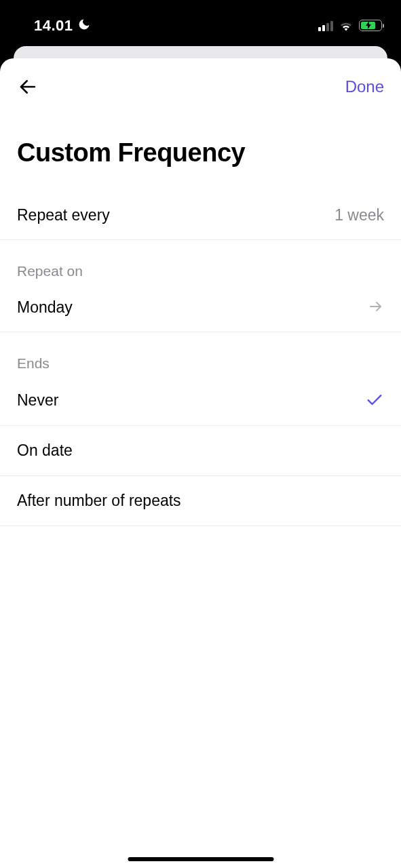 The height and width of the screenshot is (868, 401). I want to click on repeat-on-row: Monday, so click(201, 308).